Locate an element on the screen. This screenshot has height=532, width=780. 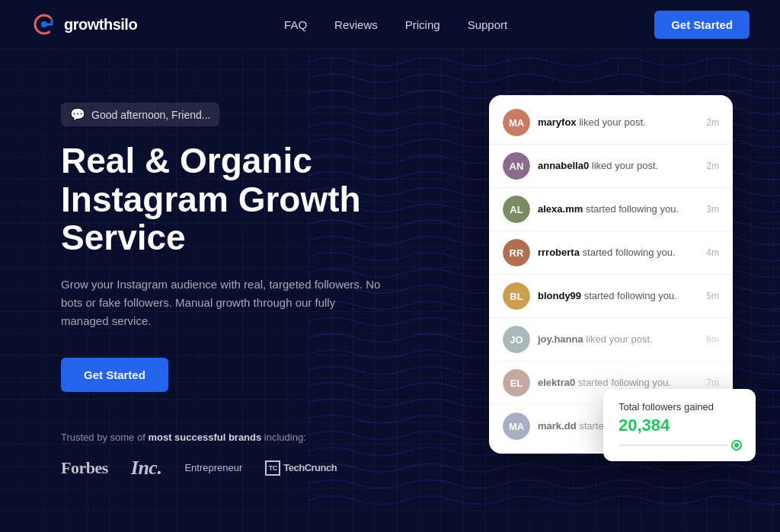
notif-username: annabella0 is located at coordinates (564, 166).